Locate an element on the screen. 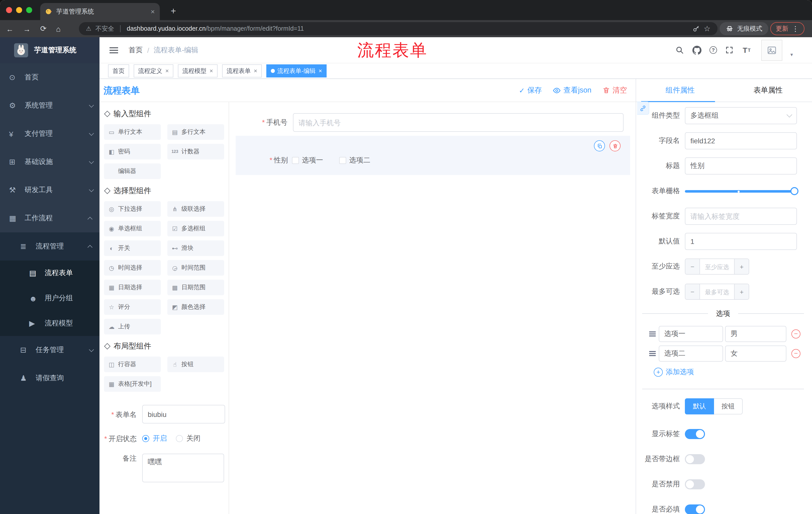 The height and width of the screenshot is (514, 812). sidebar-item-devtools: ⚒ 研发工具 is located at coordinates (50, 190).